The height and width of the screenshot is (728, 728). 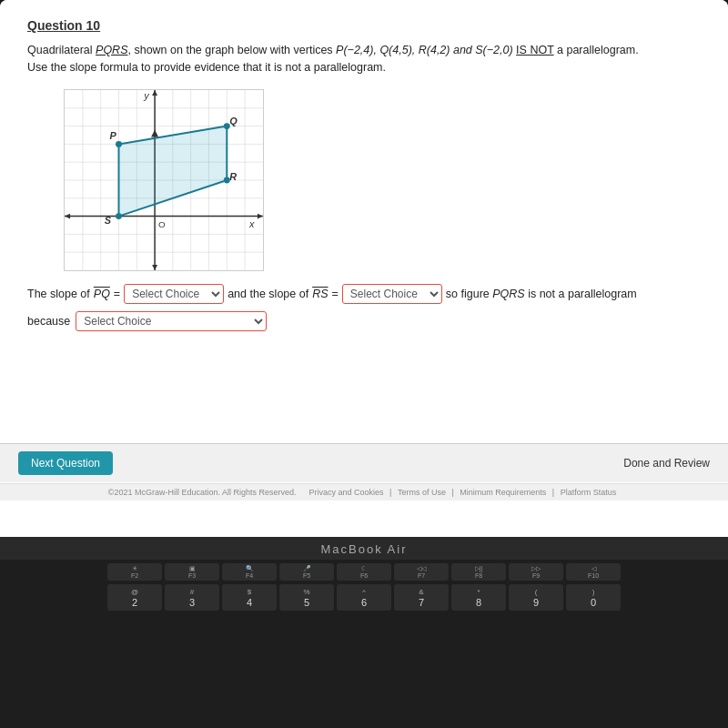 I want to click on svg-text: R, so click(x=233, y=177).